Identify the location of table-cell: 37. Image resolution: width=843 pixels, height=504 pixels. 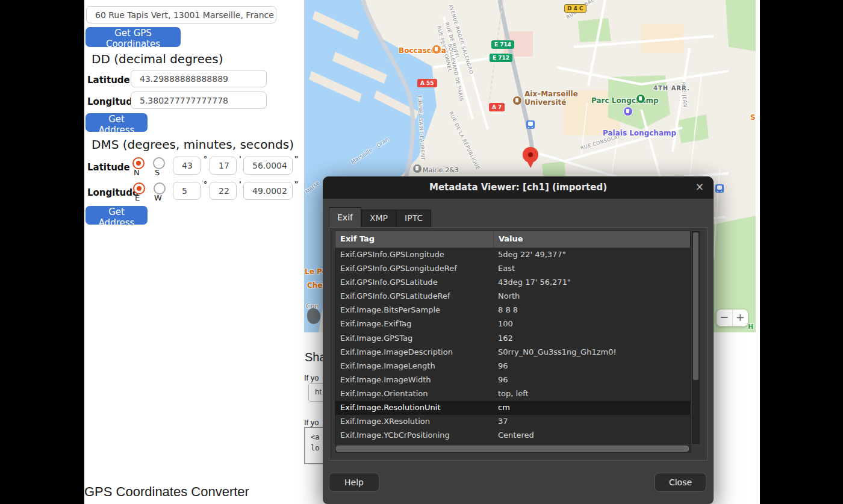
(591, 422).